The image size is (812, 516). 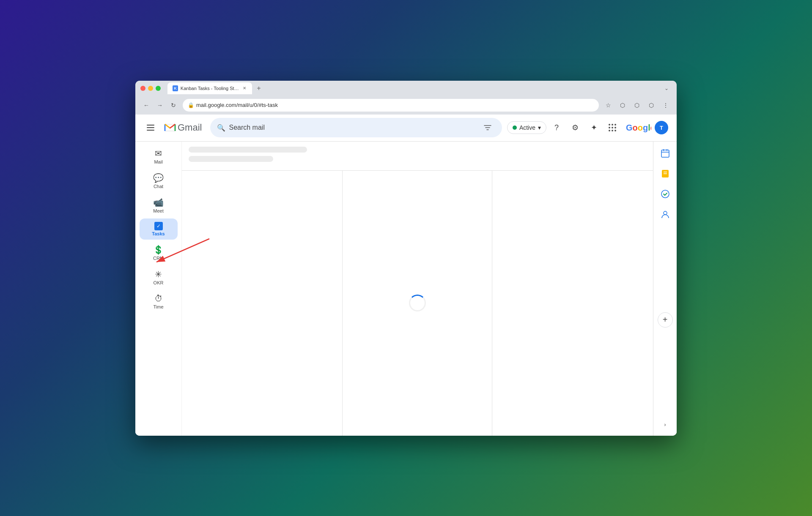 What do you see at coordinates (159, 229) in the screenshot?
I see `nav-item-tasks: ✓ Tasks` at bounding box center [159, 229].